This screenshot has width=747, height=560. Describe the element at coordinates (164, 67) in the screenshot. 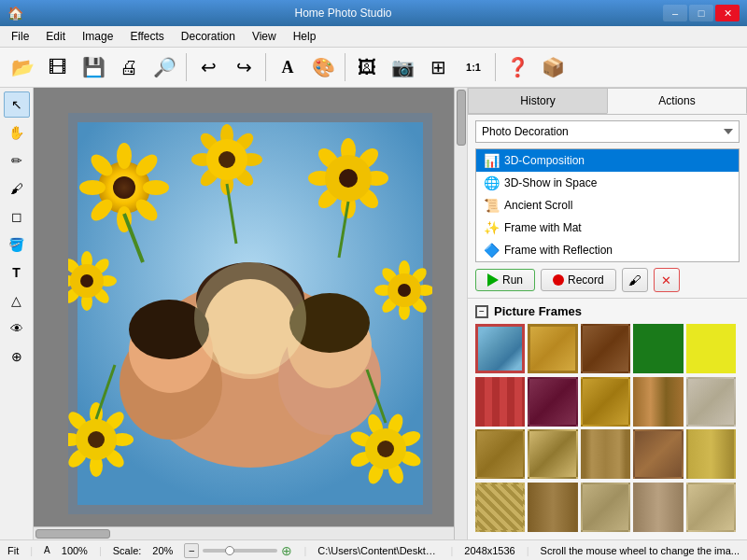

I see `magnify-button: 🔎` at that location.